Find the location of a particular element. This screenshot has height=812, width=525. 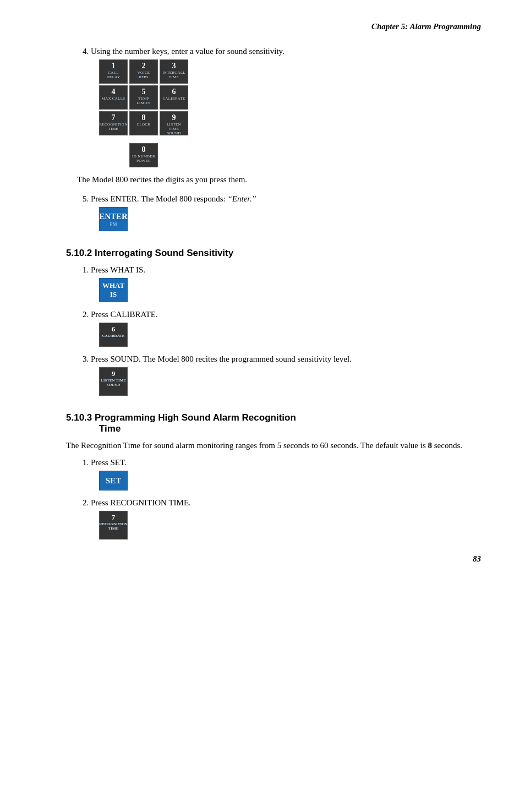

keypad-grid: 1 CALLDELAY 2 VOICEREPS 3 INTERCALLTIME … is located at coordinates (290, 97).